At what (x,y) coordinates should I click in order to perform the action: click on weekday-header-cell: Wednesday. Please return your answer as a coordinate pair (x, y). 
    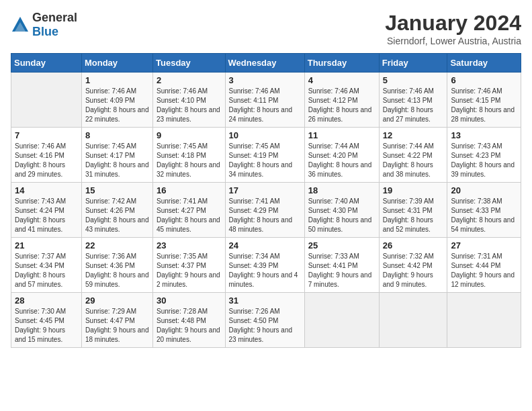
    Looking at the image, I should click on (265, 63).